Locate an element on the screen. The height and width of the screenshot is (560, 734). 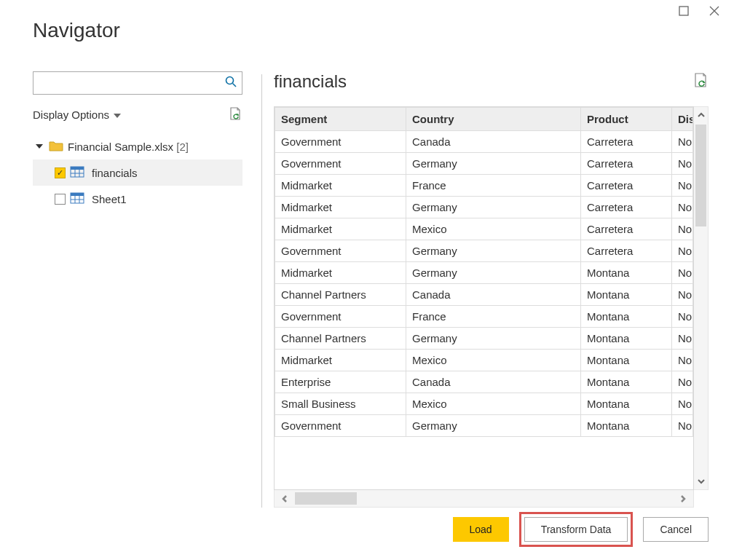
window-maximize-icon is located at coordinates (684, 11).